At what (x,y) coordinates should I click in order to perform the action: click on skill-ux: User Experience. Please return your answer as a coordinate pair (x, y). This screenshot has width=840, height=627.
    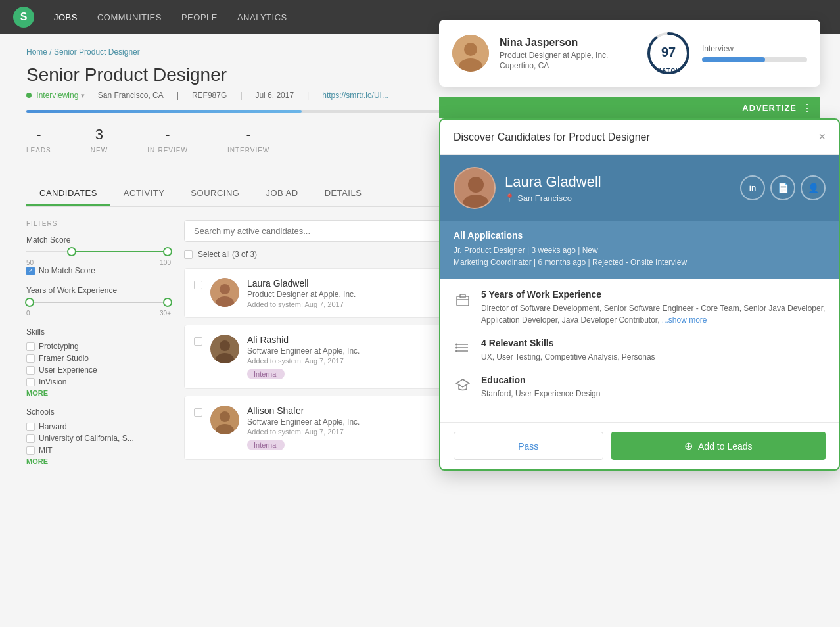
    Looking at the image, I should click on (99, 370).